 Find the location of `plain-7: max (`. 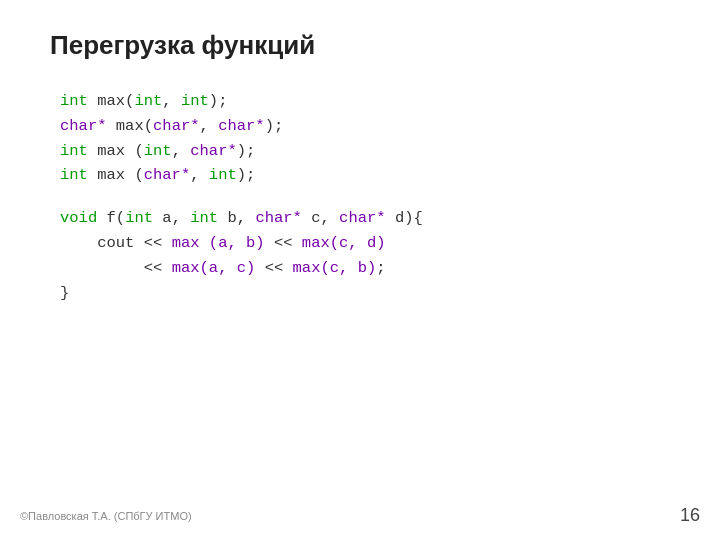

plain-7: max ( is located at coordinates (116, 151).